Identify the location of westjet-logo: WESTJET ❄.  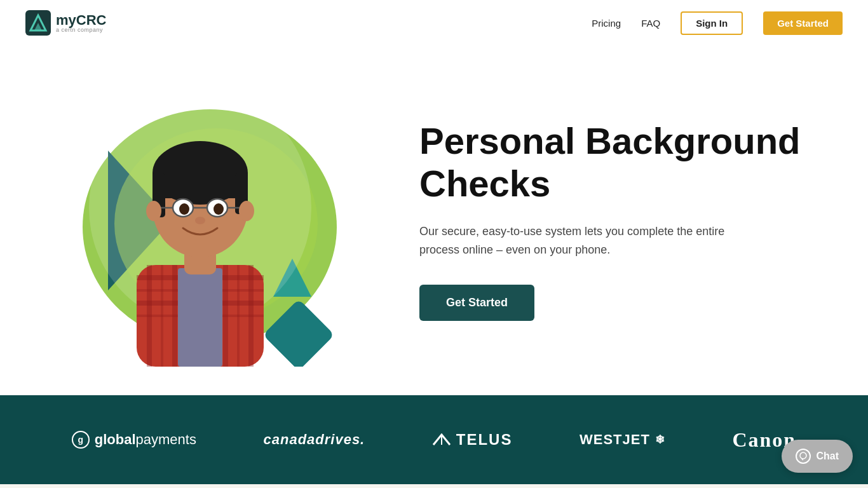
(623, 440).